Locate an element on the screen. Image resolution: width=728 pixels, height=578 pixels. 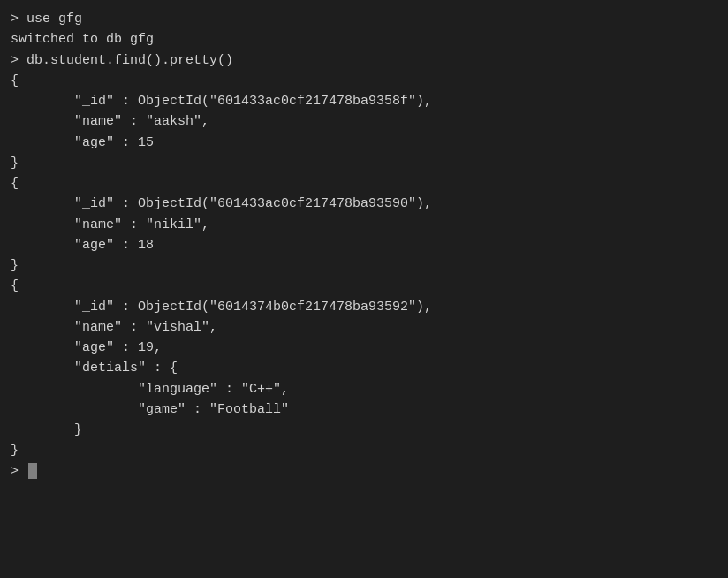
terminal-line: "age" : 15 is located at coordinates (364, 143).